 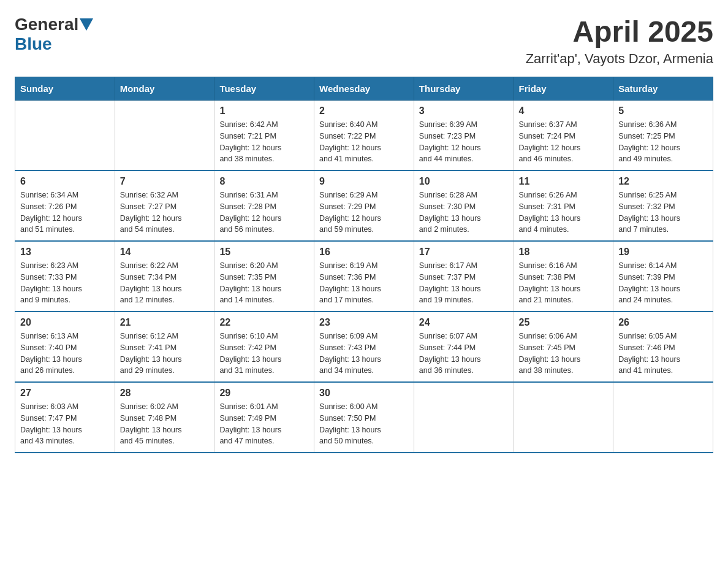 I want to click on day-info: Sunrise: 6:03 AM Sunset: 7:47 PM Dayligh…, so click(x=65, y=424).